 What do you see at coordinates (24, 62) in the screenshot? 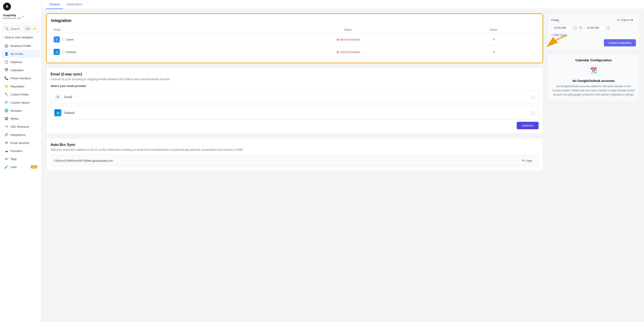
I see `pipelines-label: Pipelines` at bounding box center [24, 62].